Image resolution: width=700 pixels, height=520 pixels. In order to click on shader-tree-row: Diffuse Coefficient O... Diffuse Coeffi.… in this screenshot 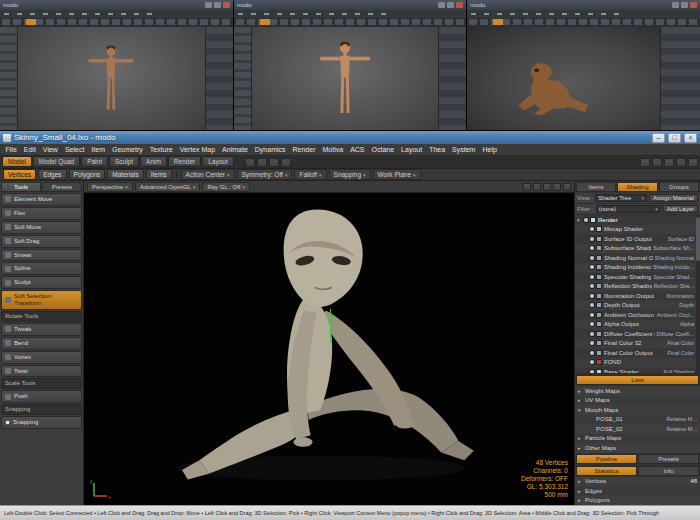, I will do `click(638, 334)`.